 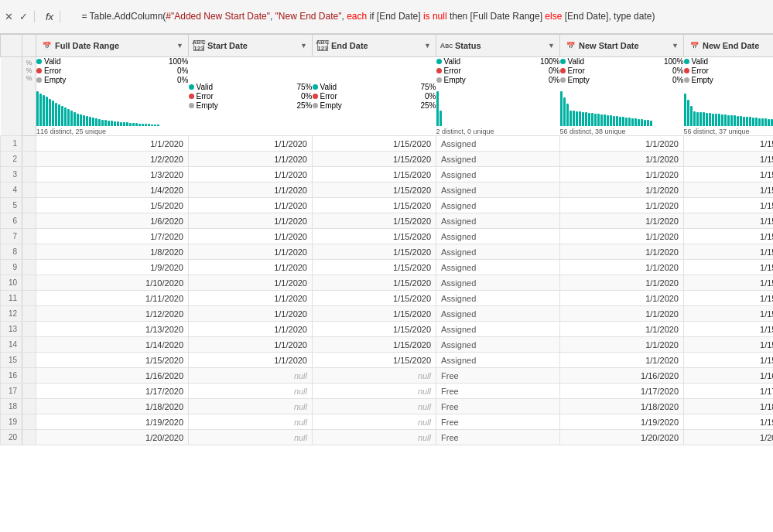 I want to click on col-header-full-date-range: 📅 Full Date Range ▼, so click(x=113, y=46).